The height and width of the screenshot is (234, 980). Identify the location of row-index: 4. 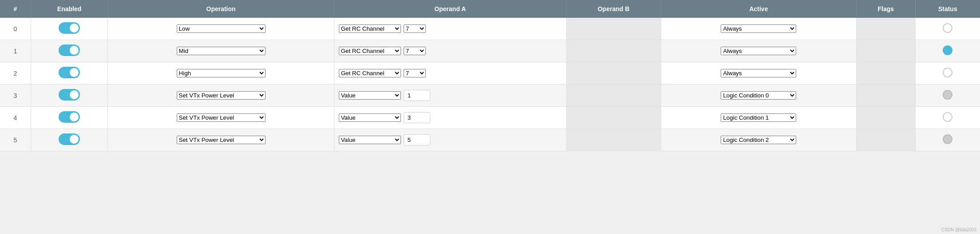
(15, 118).